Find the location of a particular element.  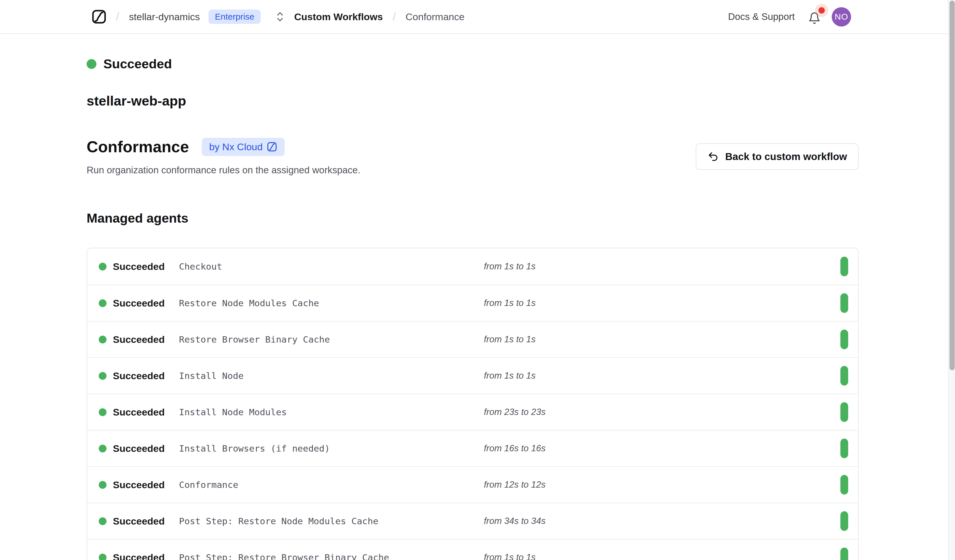

chevron-up-down-icon is located at coordinates (280, 17).